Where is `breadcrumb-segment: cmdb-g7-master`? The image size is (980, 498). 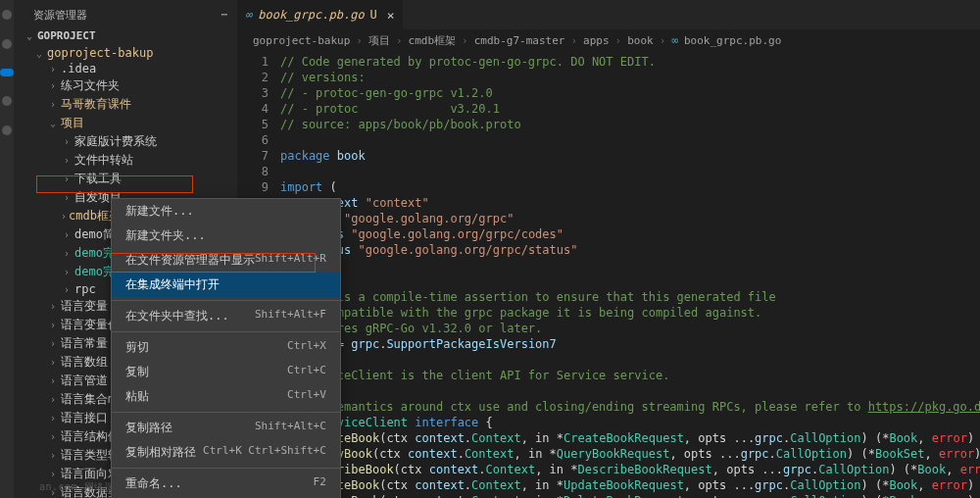 breadcrumb-segment: cmdb-g7-master is located at coordinates (519, 41).